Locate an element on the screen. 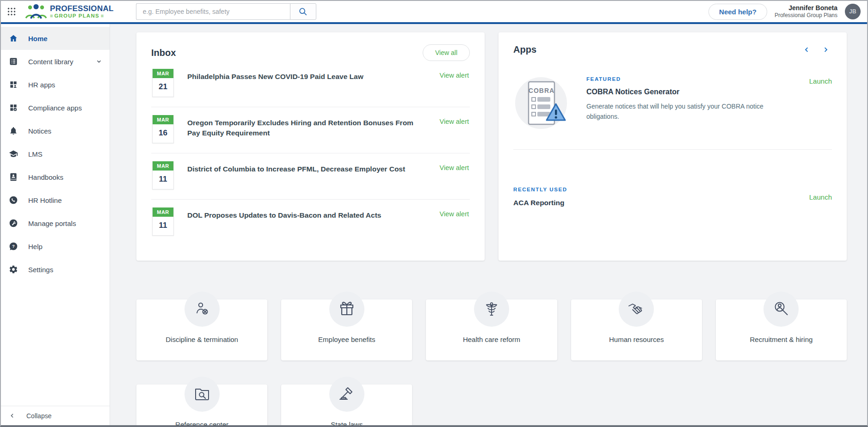 The width and height of the screenshot is (868, 427). sidebar-item-handbooks: Handbooks is located at coordinates (55, 177).